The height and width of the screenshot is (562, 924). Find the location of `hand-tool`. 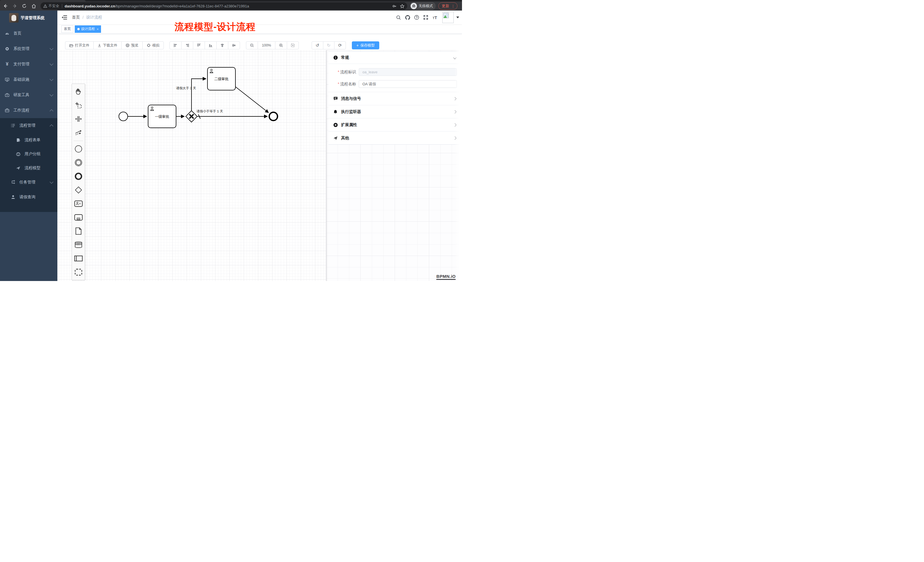

hand-tool is located at coordinates (78, 91).